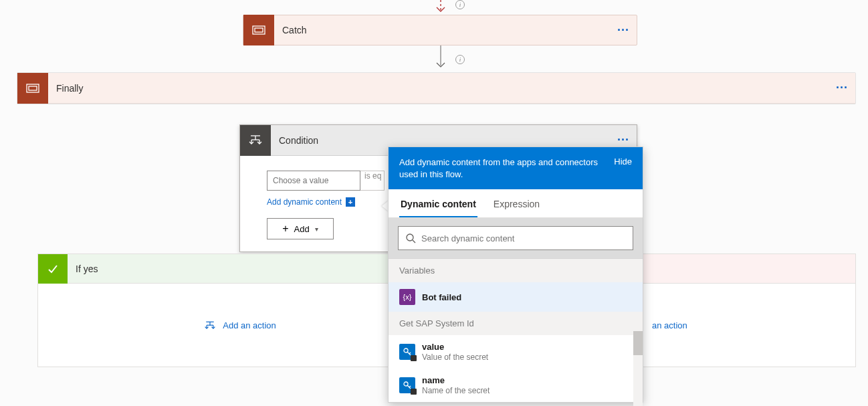  I want to click on add-dynamic-content-label: Add dynamic content, so click(304, 202).